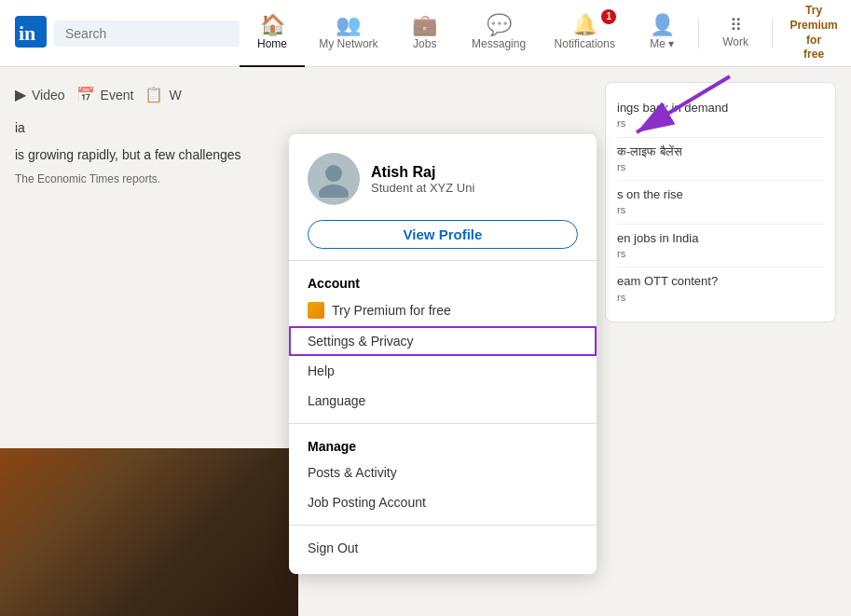  Describe the element at coordinates (662, 34) in the screenshot. I see `nav-item-me: 👤 Me ▾` at that location.